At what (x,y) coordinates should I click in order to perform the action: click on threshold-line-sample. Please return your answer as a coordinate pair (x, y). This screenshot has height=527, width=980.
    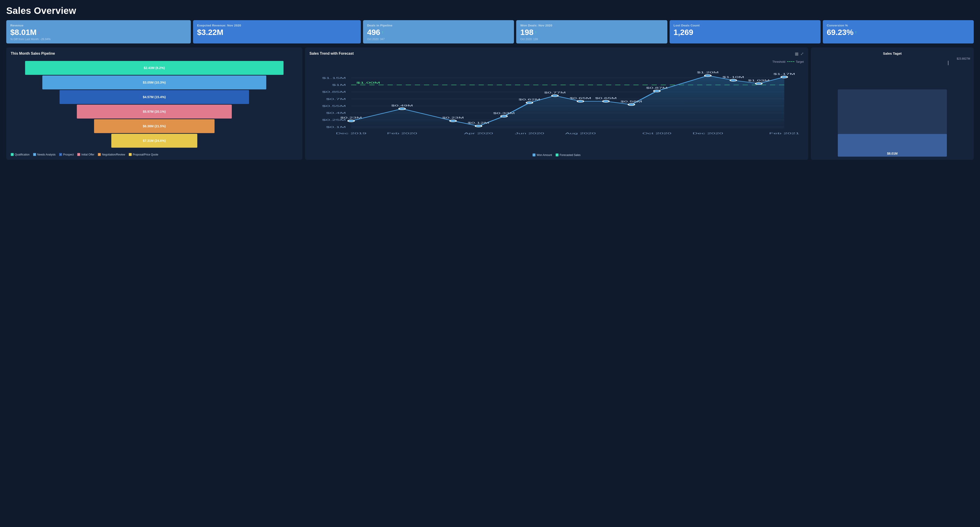
    Looking at the image, I should click on (791, 62).